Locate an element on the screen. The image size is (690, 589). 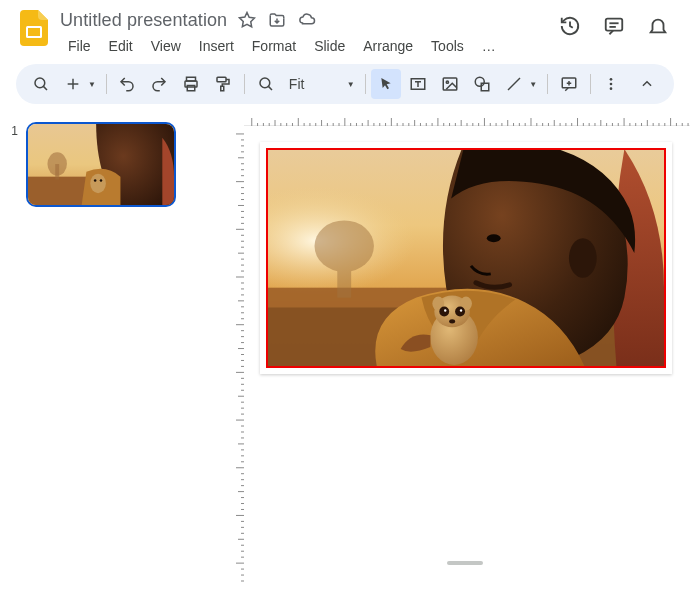
speaker-notes-handle is located at coordinates (465, 563).